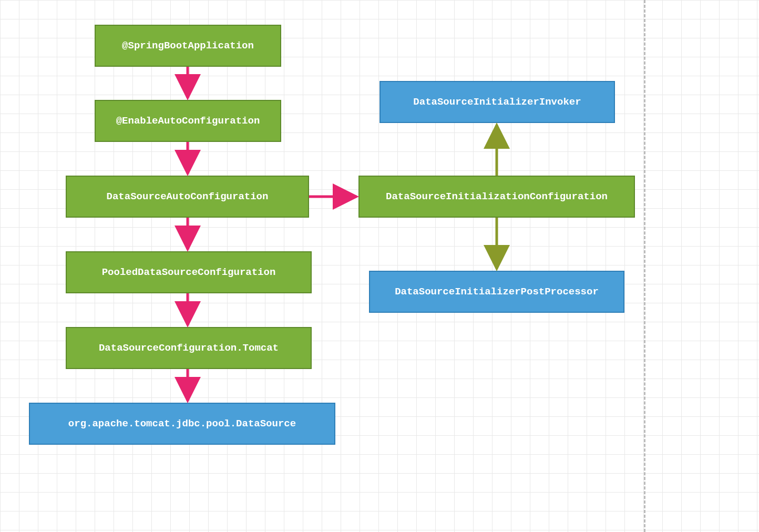  What do you see at coordinates (188, 121) in the screenshot?
I see `node-enable-auto-config: @EnableAutoConfiguration` at bounding box center [188, 121].